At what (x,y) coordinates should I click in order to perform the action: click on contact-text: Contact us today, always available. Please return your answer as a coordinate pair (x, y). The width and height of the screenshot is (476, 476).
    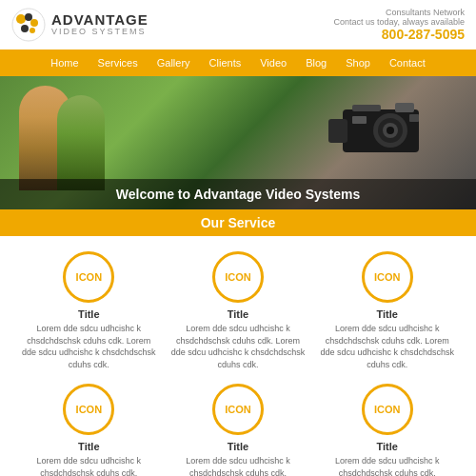
    Looking at the image, I should click on (400, 22).